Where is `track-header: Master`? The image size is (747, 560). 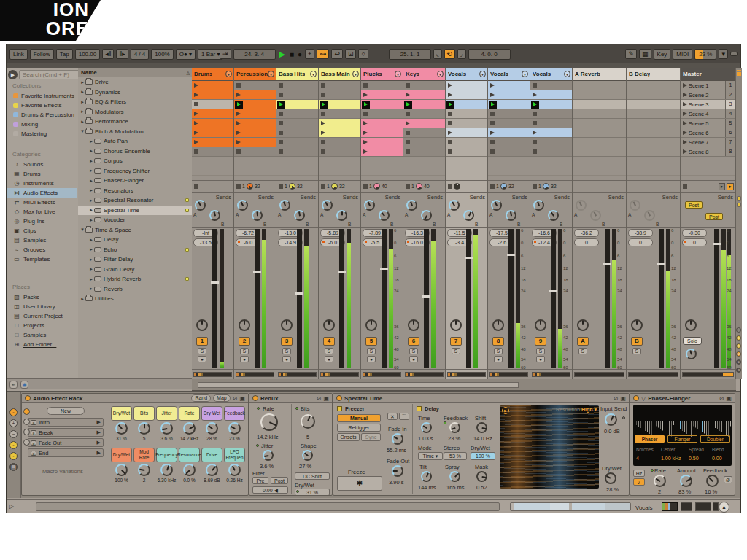 track-header: Master is located at coordinates (708, 74).